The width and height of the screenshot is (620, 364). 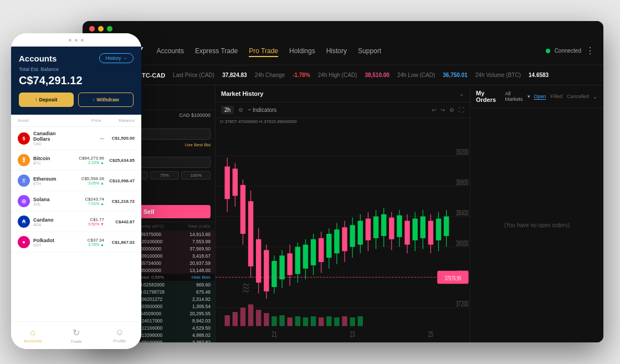 What do you see at coordinates (101, 29) in the screenshot?
I see `minimize-dot` at bounding box center [101, 29].